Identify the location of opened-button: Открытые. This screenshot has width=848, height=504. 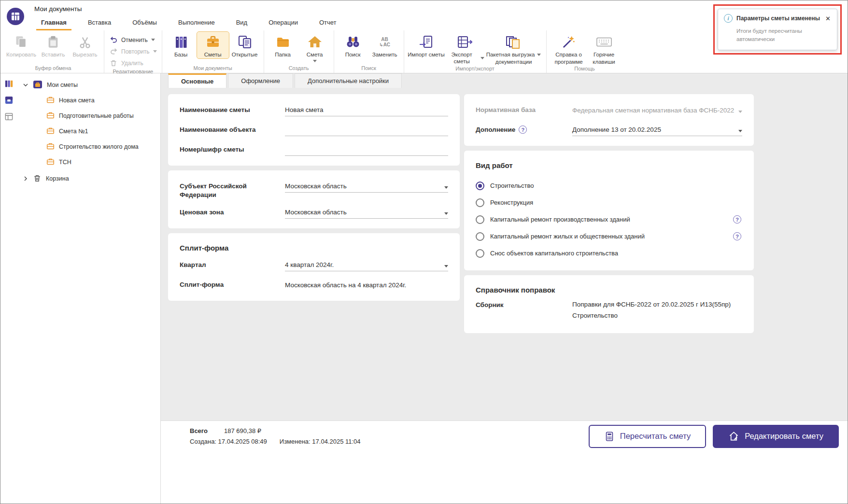
(245, 45).